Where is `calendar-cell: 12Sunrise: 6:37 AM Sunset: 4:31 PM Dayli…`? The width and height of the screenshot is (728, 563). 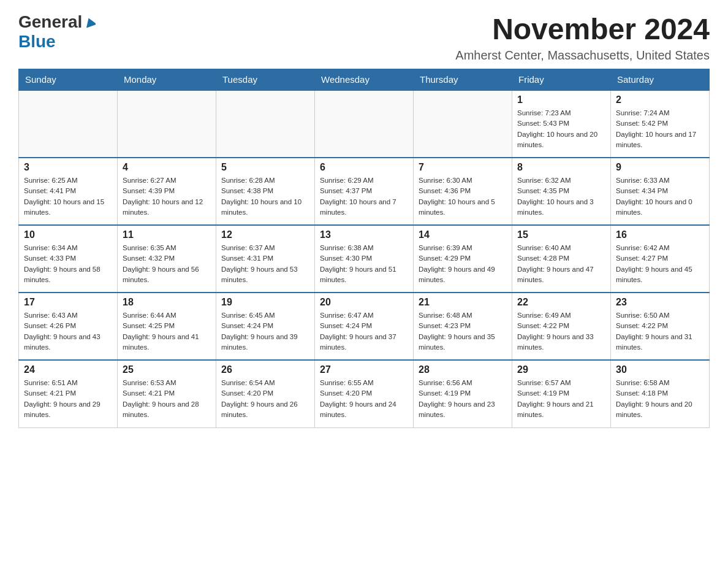 calendar-cell: 12Sunrise: 6:37 AM Sunset: 4:31 PM Dayli… is located at coordinates (266, 259).